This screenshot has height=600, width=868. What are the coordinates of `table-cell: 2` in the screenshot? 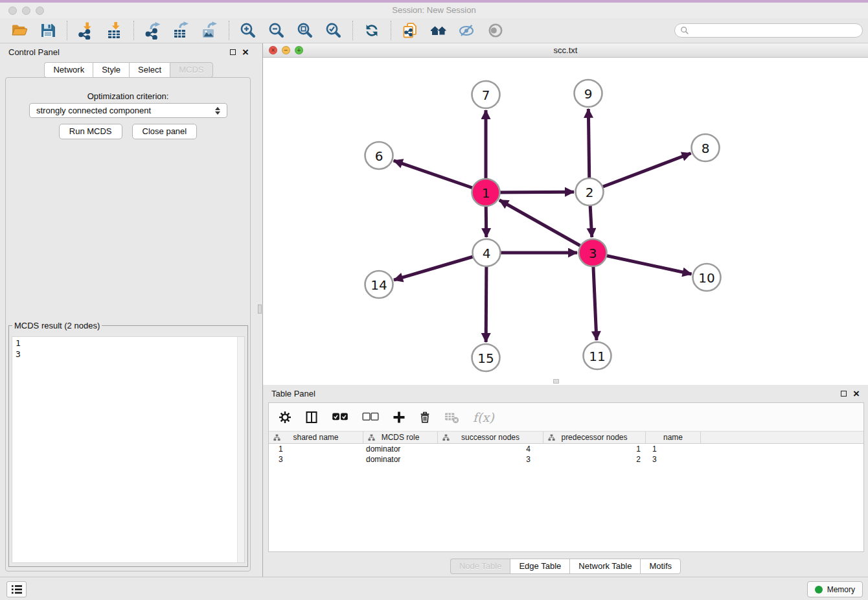 It's located at (595, 459).